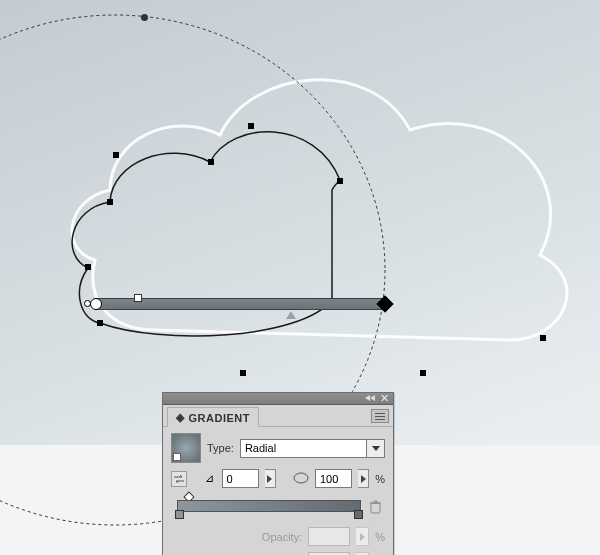 The image size is (600, 555). I want to click on tab-label: GRADIENT, so click(220, 418).